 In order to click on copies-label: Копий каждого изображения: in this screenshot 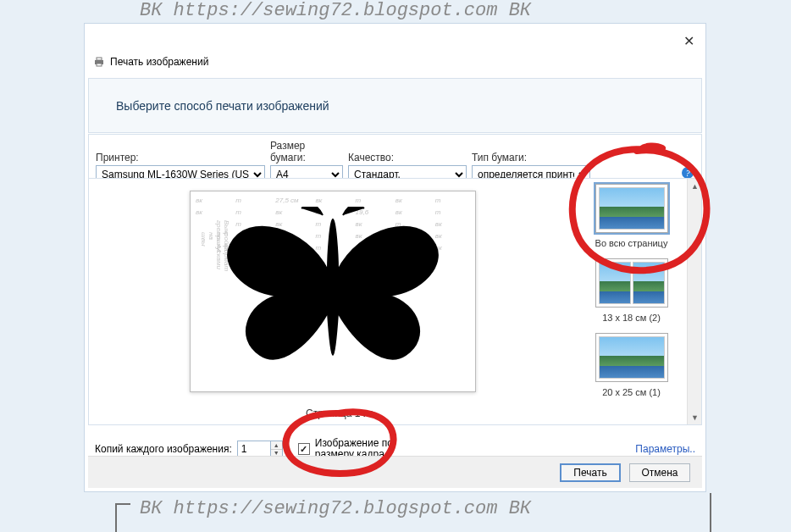, I will do `click(163, 449)`.